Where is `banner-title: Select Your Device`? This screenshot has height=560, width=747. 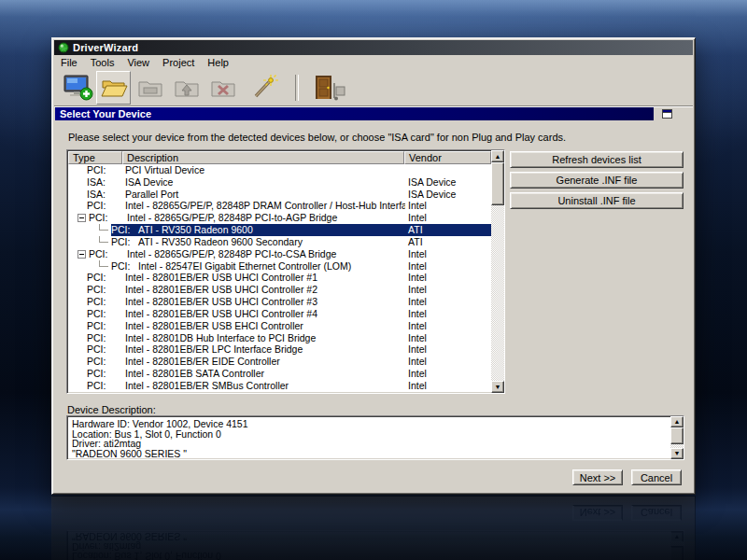
banner-title: Select Your Device is located at coordinates (106, 114).